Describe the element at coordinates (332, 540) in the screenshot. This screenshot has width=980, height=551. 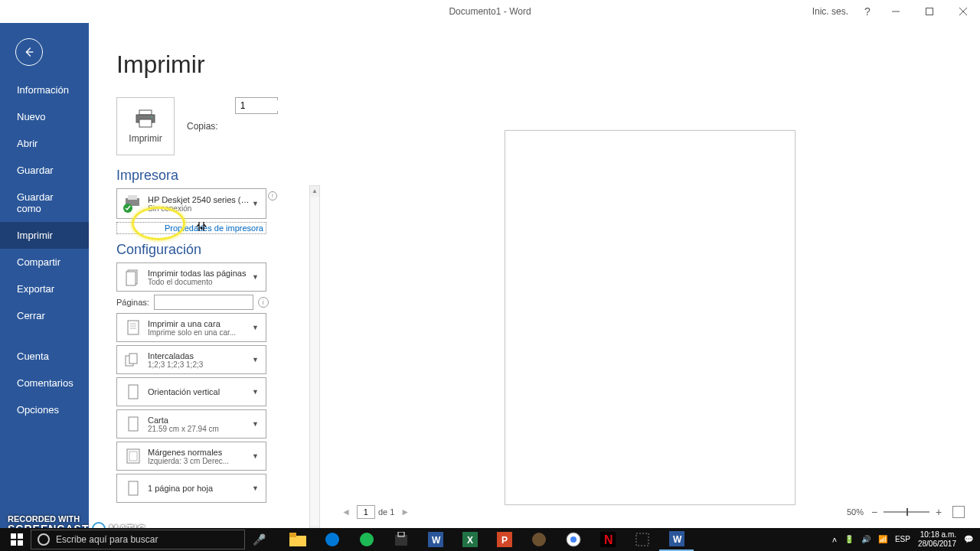
I see `taskbar-edge` at that location.